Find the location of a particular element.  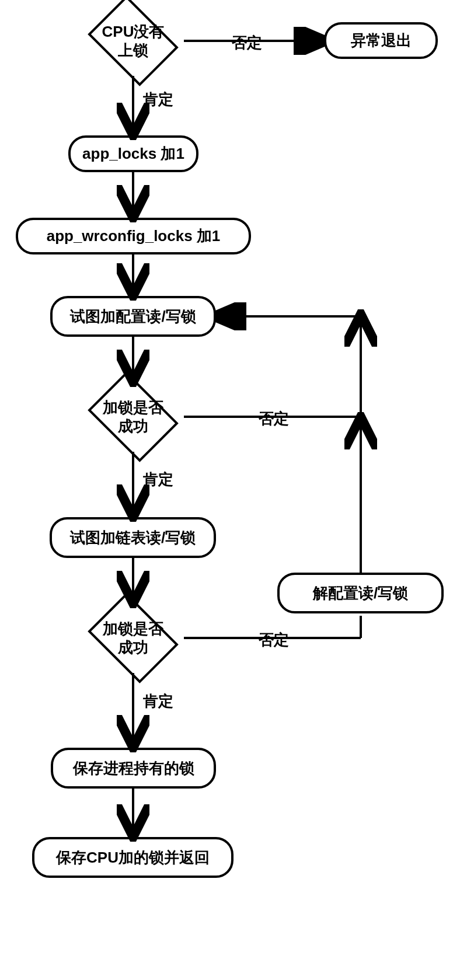

process-app-locks-inc-label: app_locks 加1 is located at coordinates (133, 154).